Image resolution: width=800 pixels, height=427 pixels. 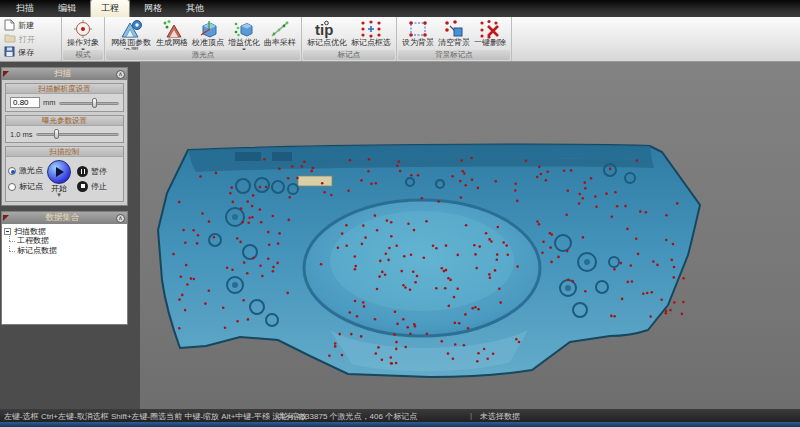 What do you see at coordinates (83, 55) in the screenshot?
I see `group-label-mode: 模式` at bounding box center [83, 55].